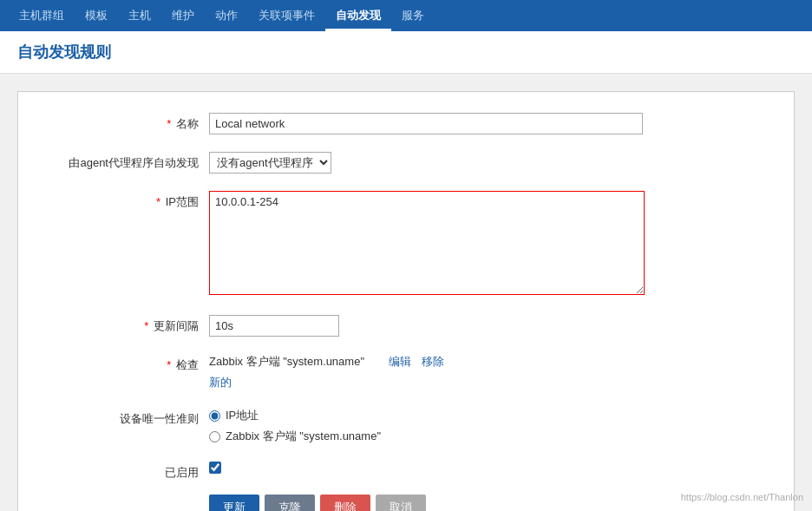  Describe the element at coordinates (501, 426) in the screenshot. I see `uniqueness-value: IP地址 Zabbix 客户端 "system.uname"` at that location.